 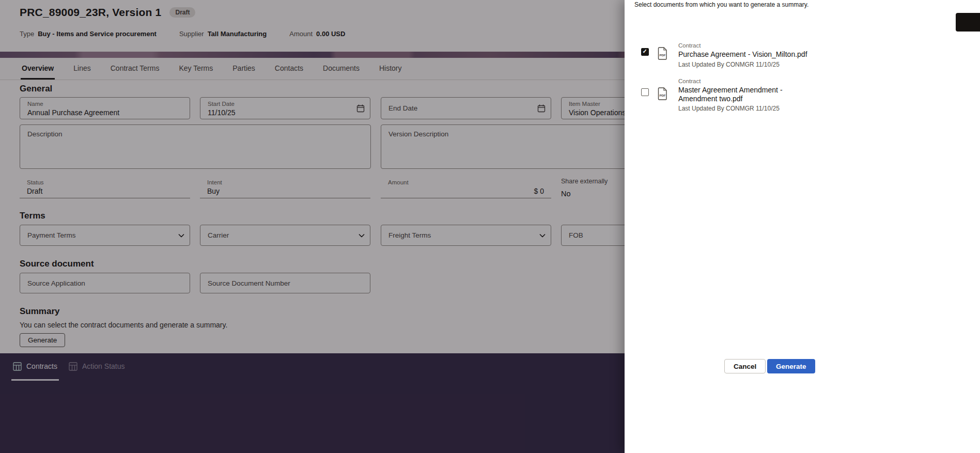 I want to click on drawer-instruction: Select documents from which you want to …, so click(x=721, y=5).